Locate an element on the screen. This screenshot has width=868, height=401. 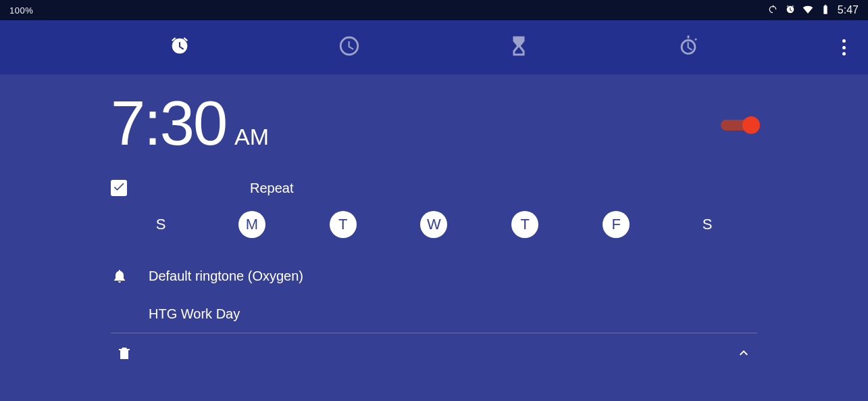
day-wed: W is located at coordinates (434, 225).